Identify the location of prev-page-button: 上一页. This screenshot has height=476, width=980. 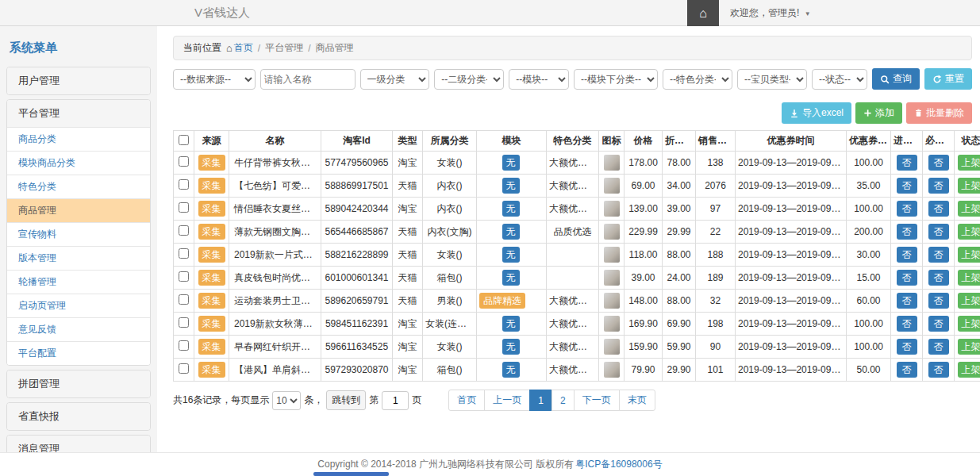
(507, 400).